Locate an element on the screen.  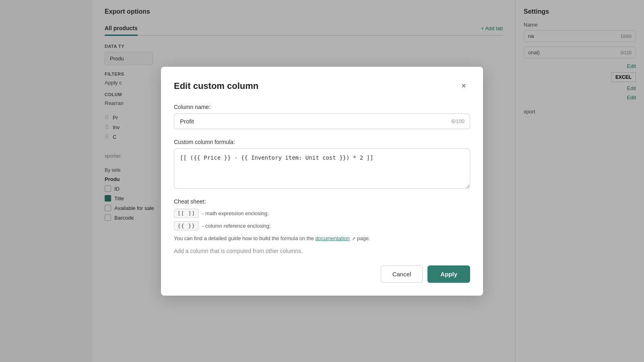
modal-footer: Cancel Apply is located at coordinates (322, 274).